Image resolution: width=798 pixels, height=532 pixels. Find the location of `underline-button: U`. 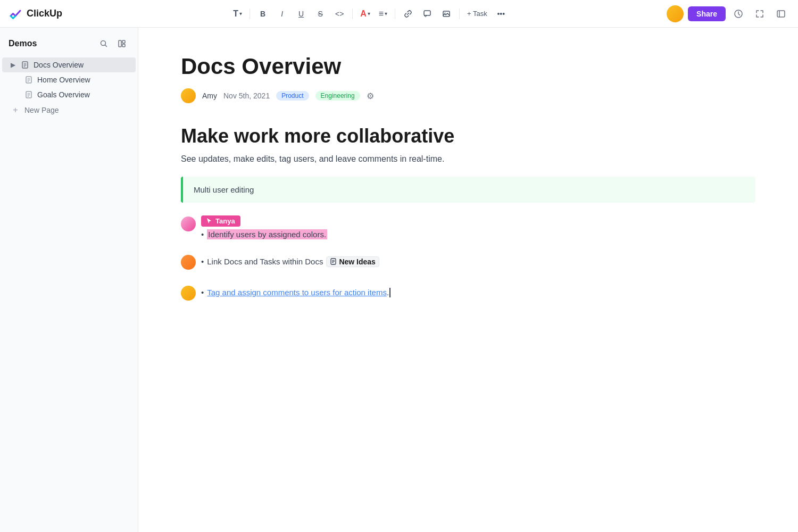

underline-button: U is located at coordinates (301, 14).